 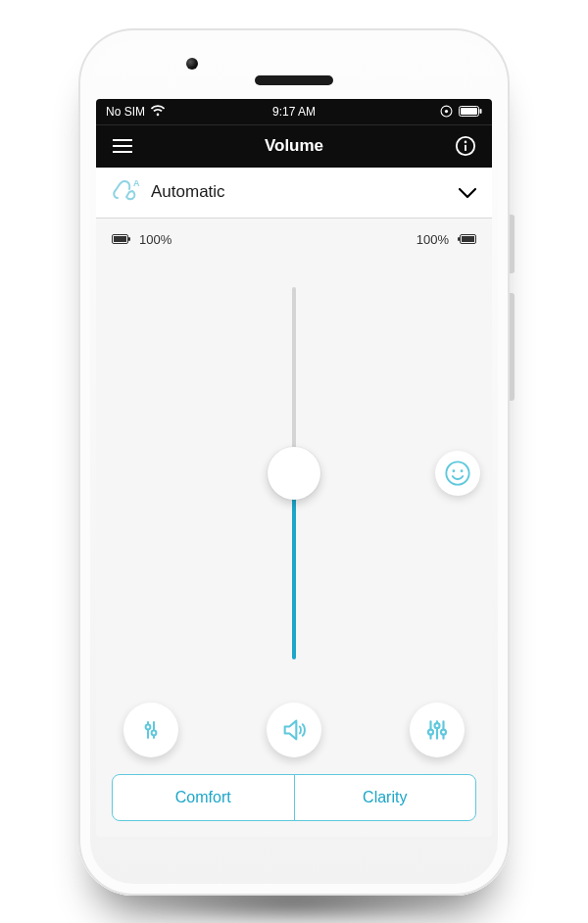 I want to click on menu-button, so click(x=122, y=146).